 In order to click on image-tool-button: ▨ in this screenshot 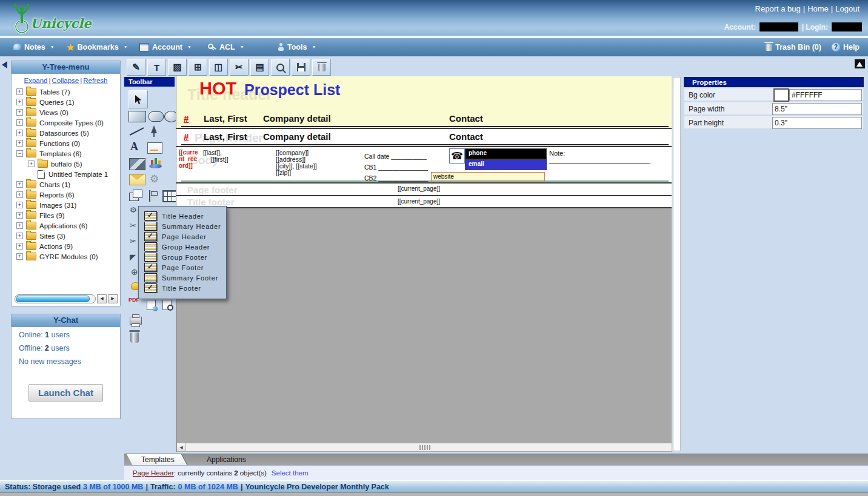, I will do `click(177, 67)`.